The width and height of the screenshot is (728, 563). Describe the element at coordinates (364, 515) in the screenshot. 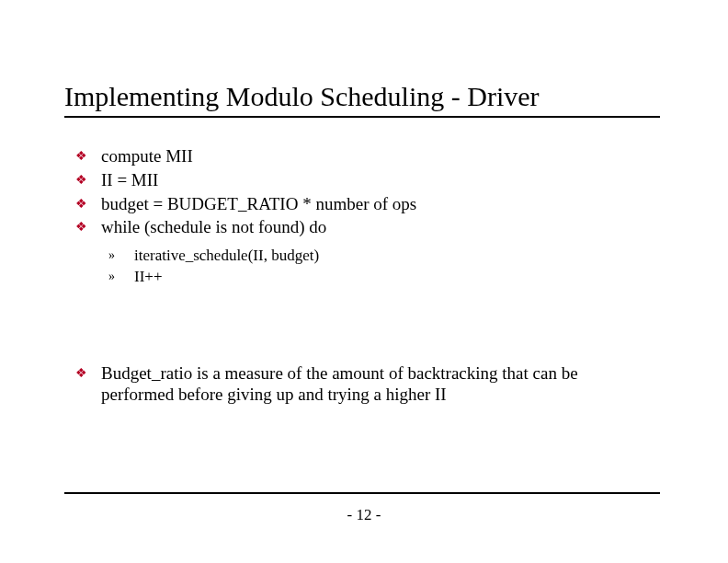

I see `page-number: - 12 -` at that location.